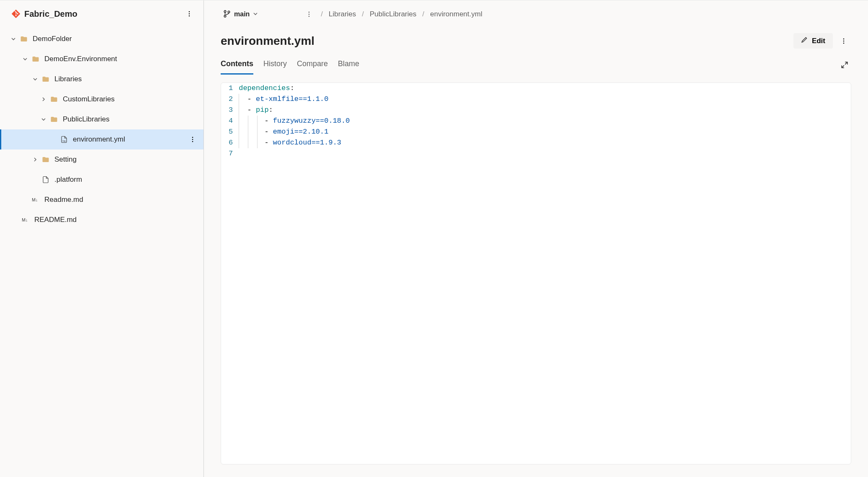 This screenshot has width=868, height=477. Describe the element at coordinates (127, 180) in the screenshot. I see `tree-label: .platform` at that location.